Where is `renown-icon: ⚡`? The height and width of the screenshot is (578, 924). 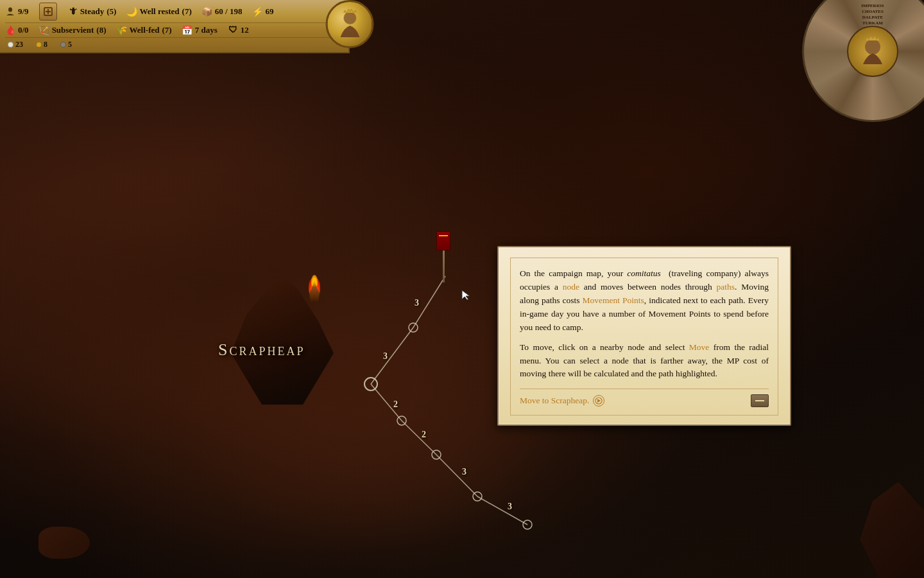 renown-icon: ⚡ is located at coordinates (257, 12).